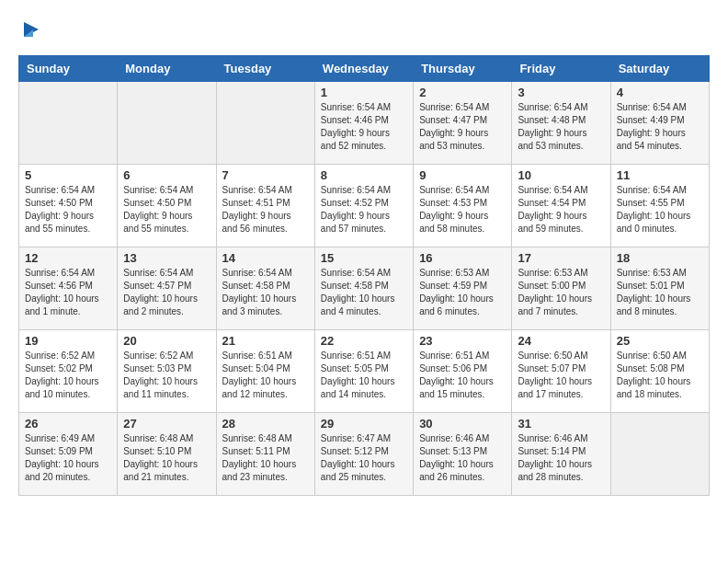 The height and width of the screenshot is (563, 728). Describe the element at coordinates (68, 258) in the screenshot. I see `day-number: 12` at that location.